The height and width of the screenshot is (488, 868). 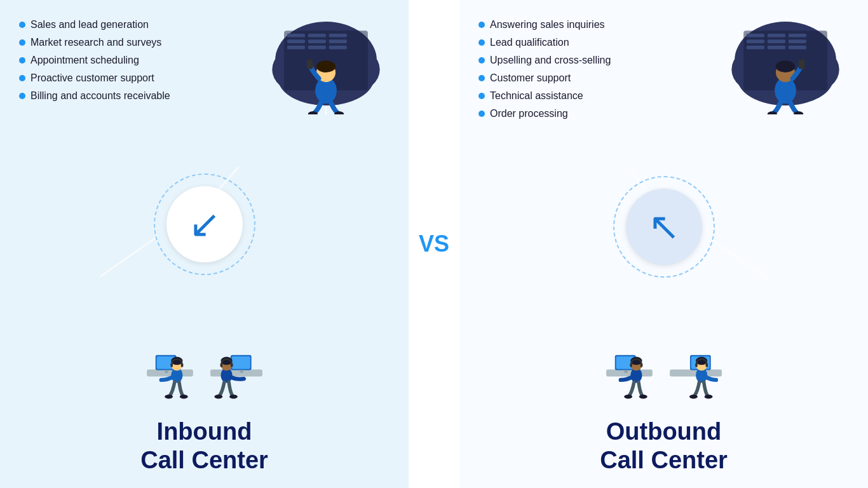 I want to click on list-item-text: Customer support, so click(x=530, y=78).